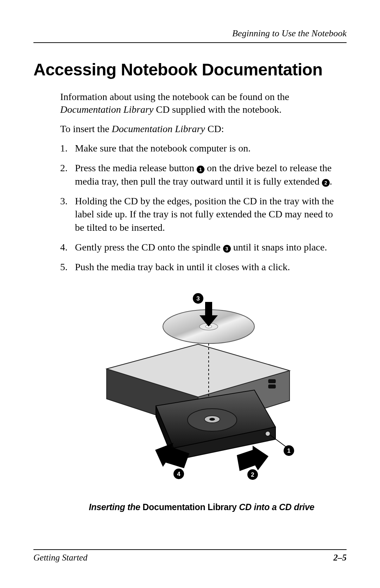  I want to click on lead-paragraph: To insert the Documentation Library CD:, so click(202, 129).